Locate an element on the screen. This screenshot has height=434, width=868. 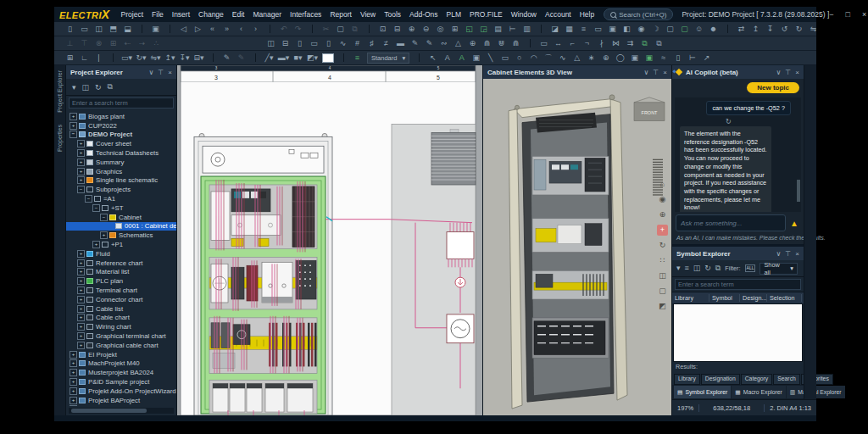
line-style-drop-icon: ▬▾ is located at coordinates (283, 58).